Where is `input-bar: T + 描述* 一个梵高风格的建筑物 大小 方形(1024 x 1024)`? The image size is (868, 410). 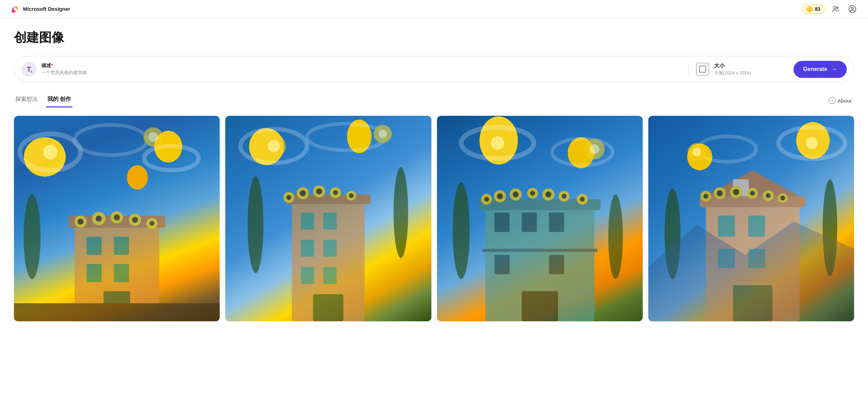 input-bar: T + 描述* 一个梵高风格的建筑物 大小 方形(1024 x 1024) is located at coordinates (434, 69).